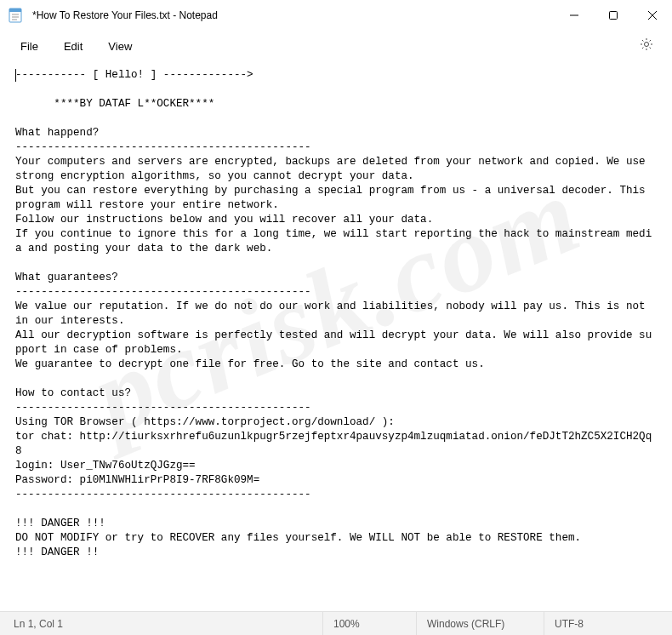  I want to click on status-cursor-position: Ln 1, Col 1, so click(162, 623).